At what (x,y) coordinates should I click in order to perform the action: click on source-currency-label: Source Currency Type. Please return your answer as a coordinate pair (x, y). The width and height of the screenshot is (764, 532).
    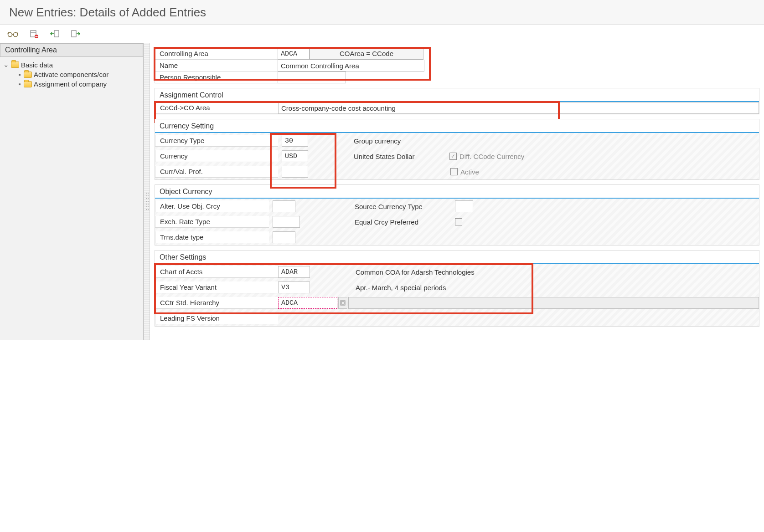
    Looking at the image, I should click on (403, 207).